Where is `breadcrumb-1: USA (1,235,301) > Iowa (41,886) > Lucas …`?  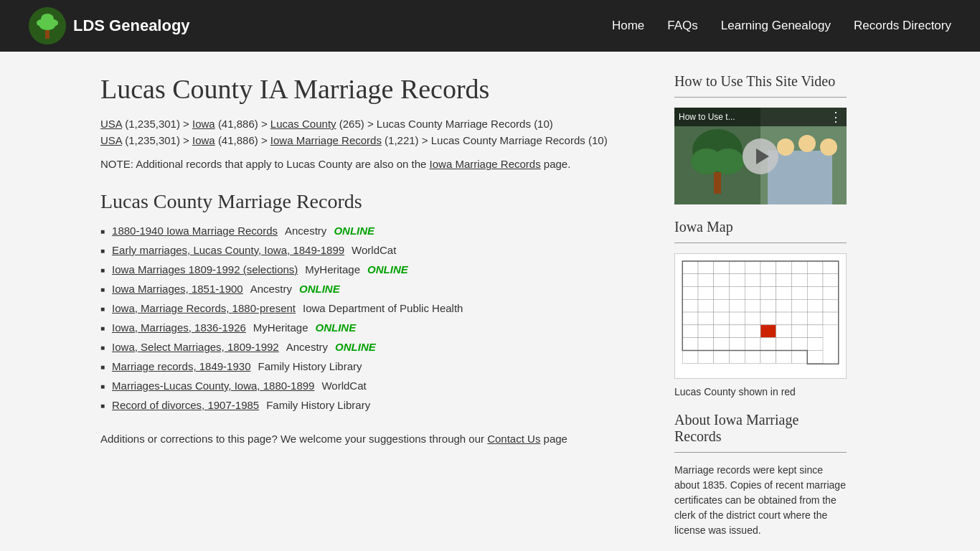
breadcrumb-1: USA (1,235,301) > Iowa (41,886) > Lucas … is located at coordinates (373, 123).